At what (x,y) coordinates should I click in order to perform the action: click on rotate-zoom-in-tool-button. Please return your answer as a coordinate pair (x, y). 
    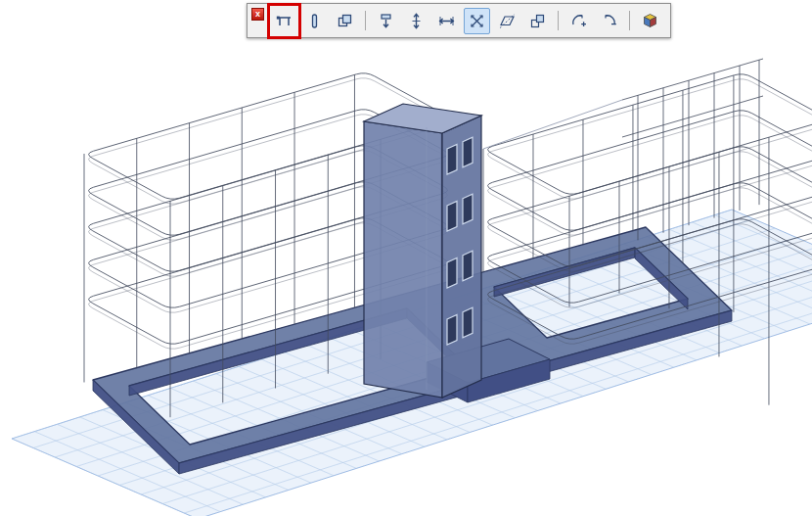
    Looking at the image, I should click on (579, 22).